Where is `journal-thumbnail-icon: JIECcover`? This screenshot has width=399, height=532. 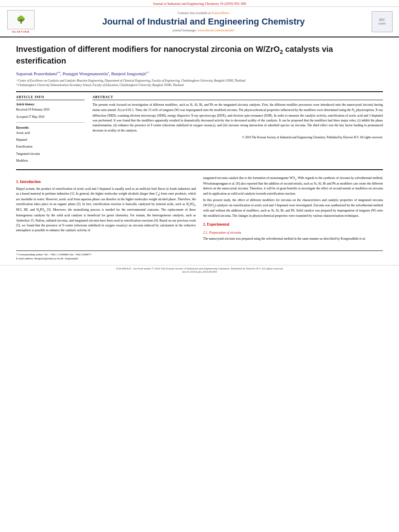
journal-thumbnail-icon: JIECcover is located at coordinates (382, 22).